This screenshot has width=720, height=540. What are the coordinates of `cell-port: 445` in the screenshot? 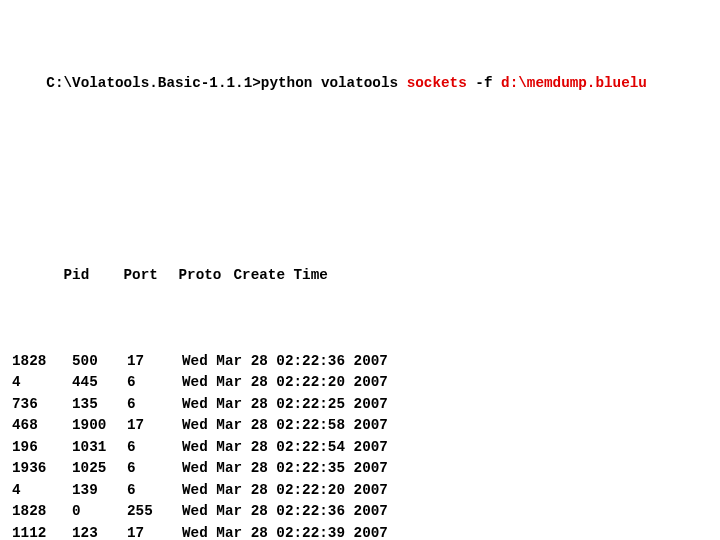 It's located at (100, 383).